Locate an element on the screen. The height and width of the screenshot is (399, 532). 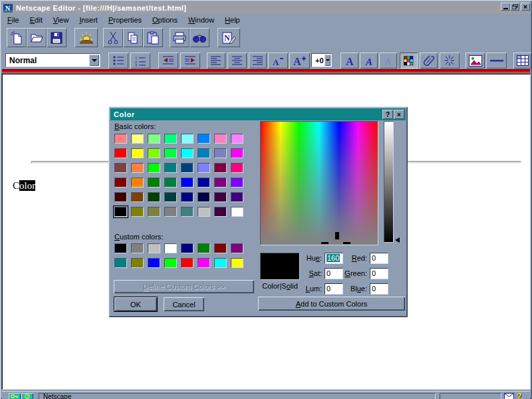
minimize-button is located at coordinates (505, 7).